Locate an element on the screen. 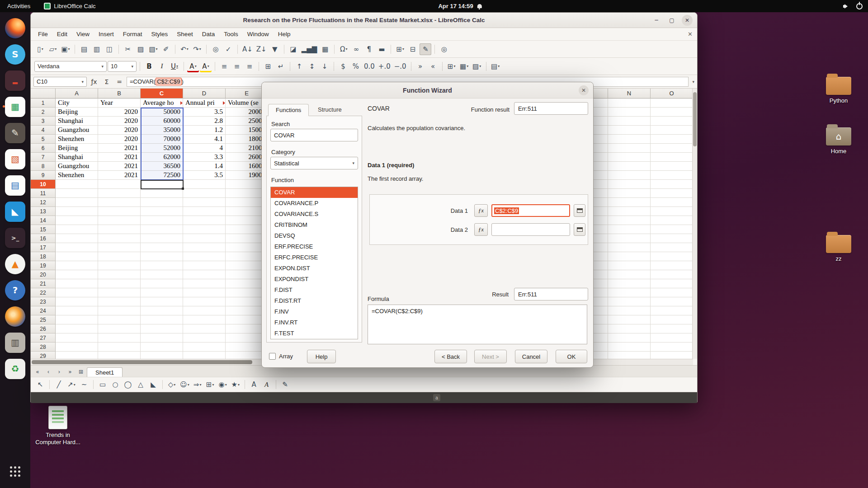  cell-C21 is located at coordinates (162, 284).